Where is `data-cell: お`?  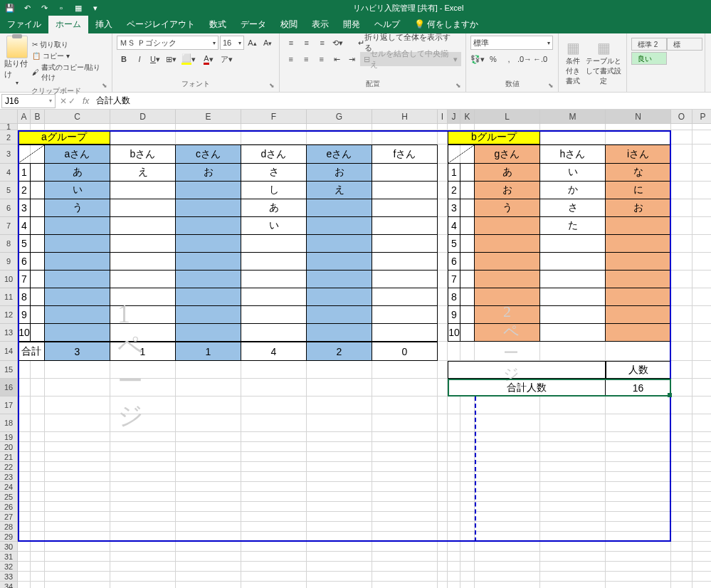 data-cell: お is located at coordinates (638, 208).